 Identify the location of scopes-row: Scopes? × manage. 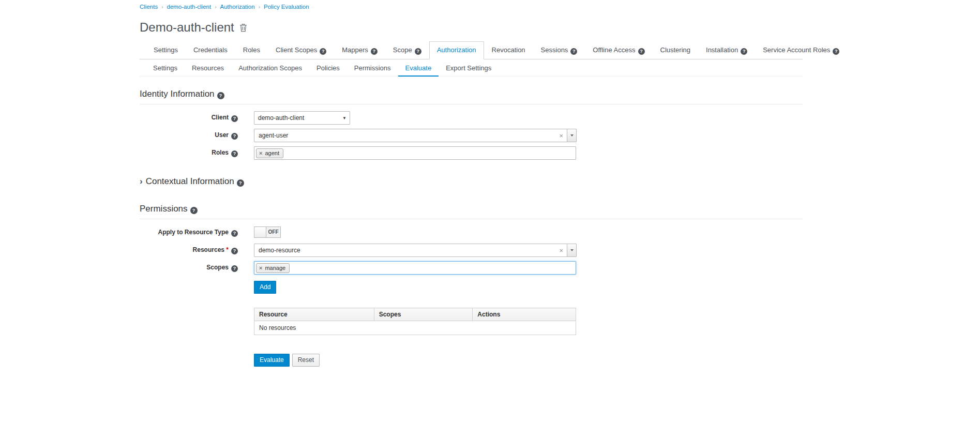
(471, 268).